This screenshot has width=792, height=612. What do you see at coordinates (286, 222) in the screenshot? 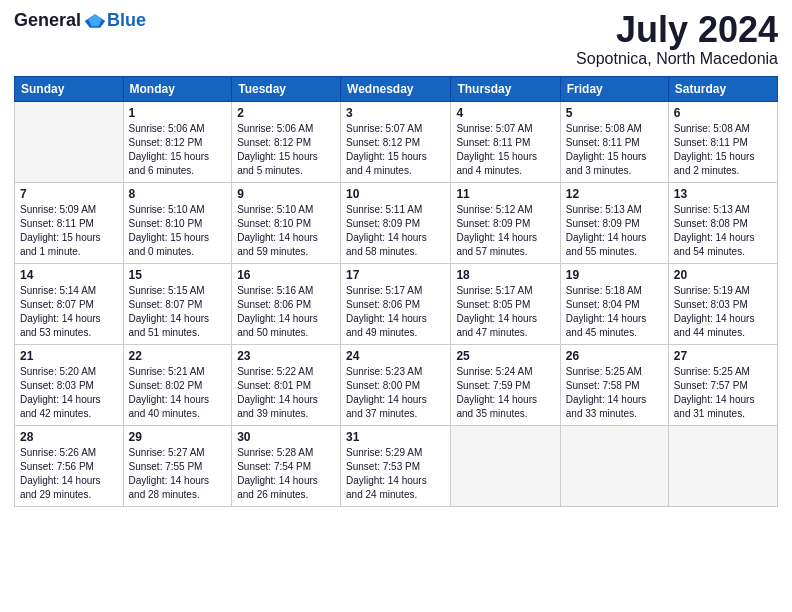
I see `calendar-cell: 9Sunrise: 5:10 AM Sunset: 8:10 PM Daylig…` at bounding box center [286, 222].